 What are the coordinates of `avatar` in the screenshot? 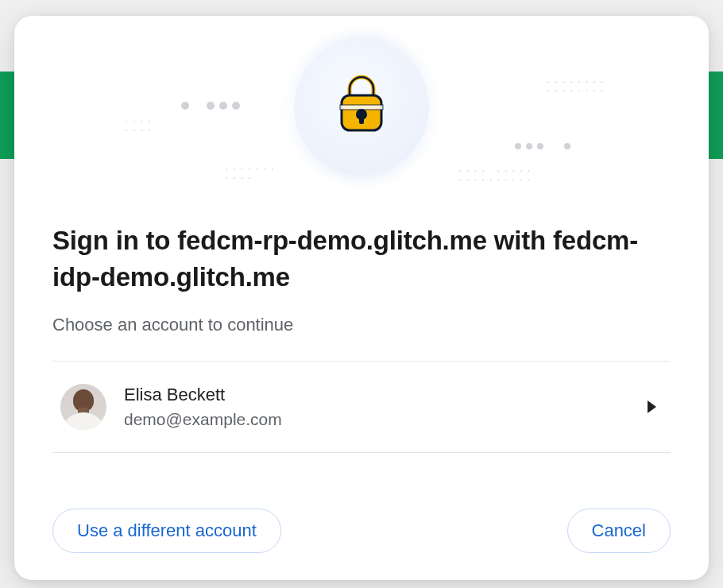 It's located at (83, 407).